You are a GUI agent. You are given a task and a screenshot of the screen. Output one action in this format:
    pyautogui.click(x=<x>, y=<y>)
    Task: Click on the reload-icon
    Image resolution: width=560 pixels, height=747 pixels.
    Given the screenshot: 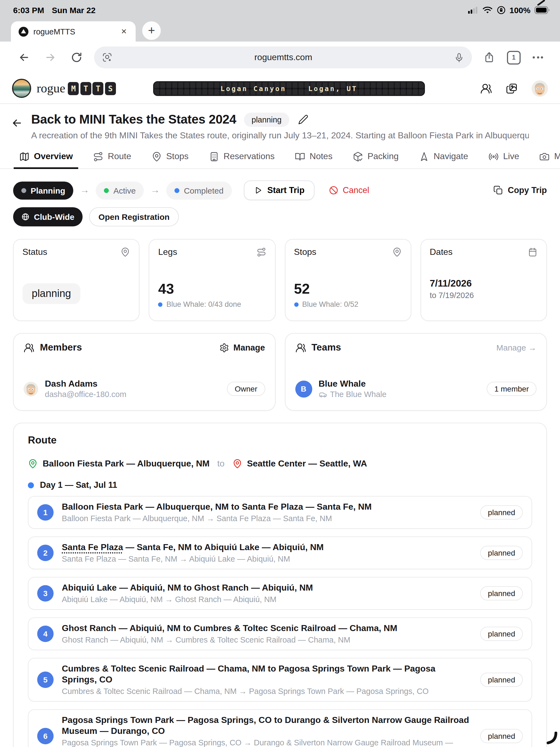 What is the action you would take?
    pyautogui.click(x=76, y=57)
    